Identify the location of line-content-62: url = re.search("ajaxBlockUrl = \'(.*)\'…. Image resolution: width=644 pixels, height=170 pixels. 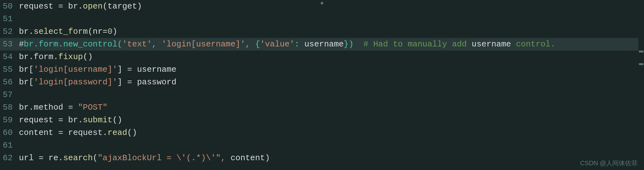
(329, 158).